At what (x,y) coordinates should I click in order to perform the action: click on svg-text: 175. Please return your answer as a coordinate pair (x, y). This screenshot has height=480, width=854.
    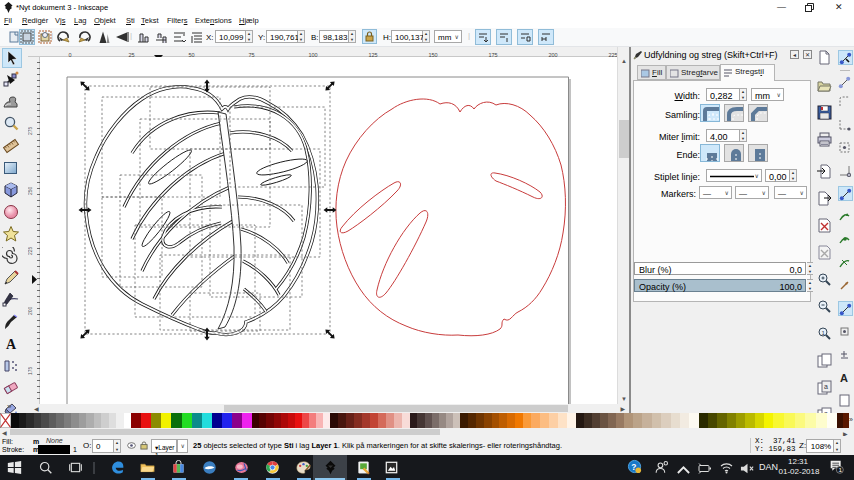
    Looking at the image, I should click on (30, 370).